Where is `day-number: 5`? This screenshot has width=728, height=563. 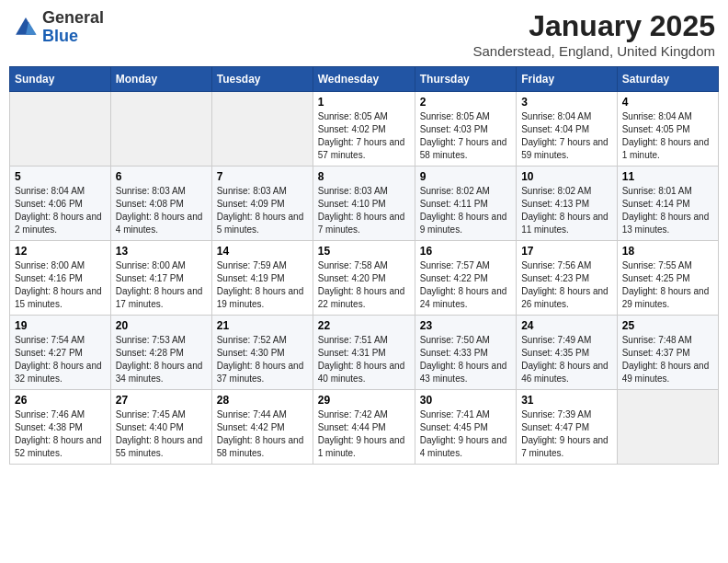
day-number: 5 is located at coordinates (61, 177).